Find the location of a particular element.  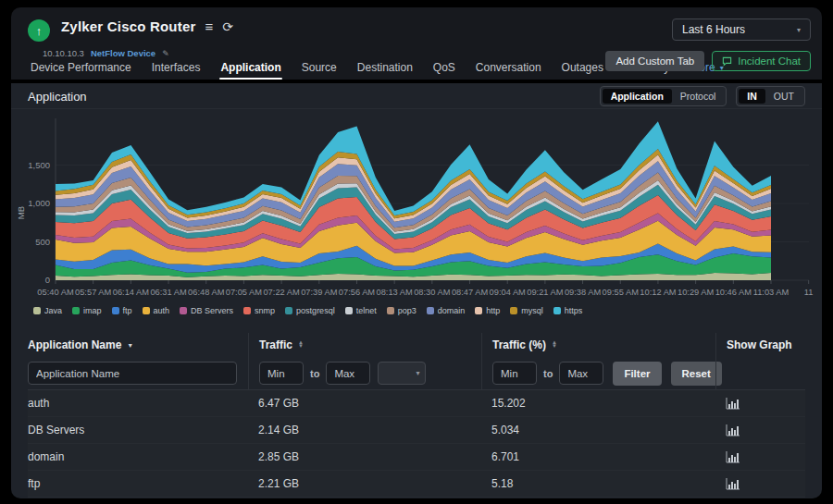

chat-bubble-icon is located at coordinates (727, 61).